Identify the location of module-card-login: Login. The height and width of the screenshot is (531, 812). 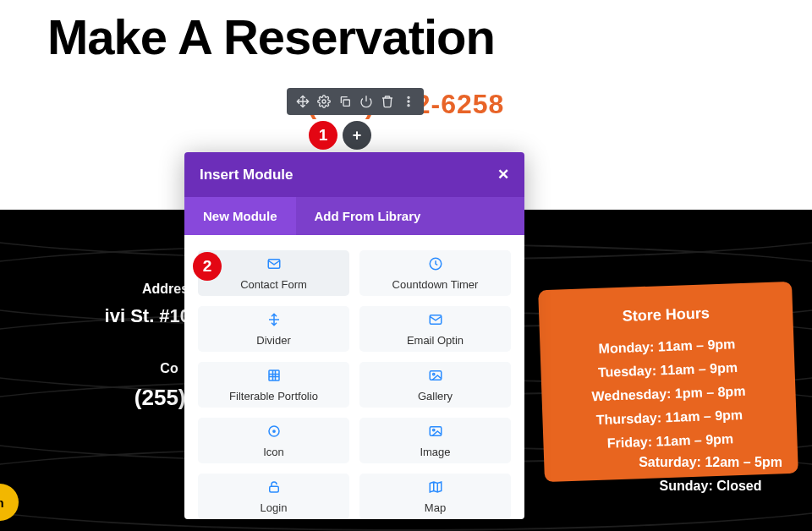
(274, 496).